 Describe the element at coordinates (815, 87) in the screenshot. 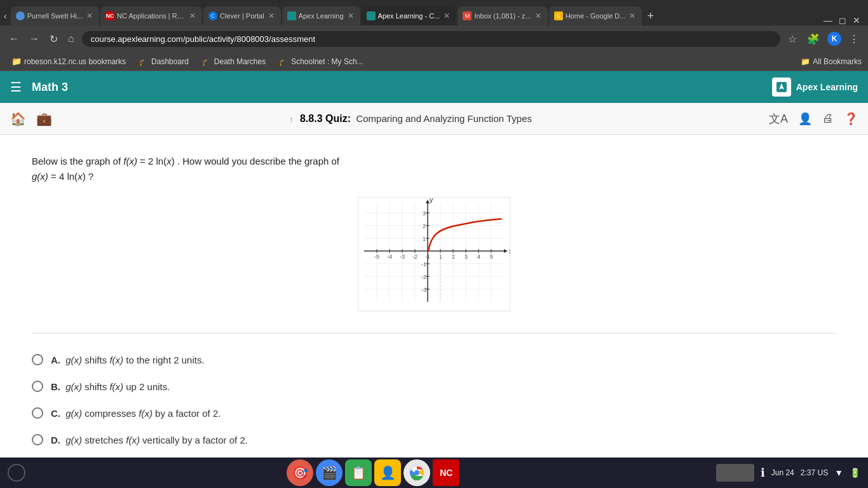

I see `apex-logo: Apex Learning` at that location.